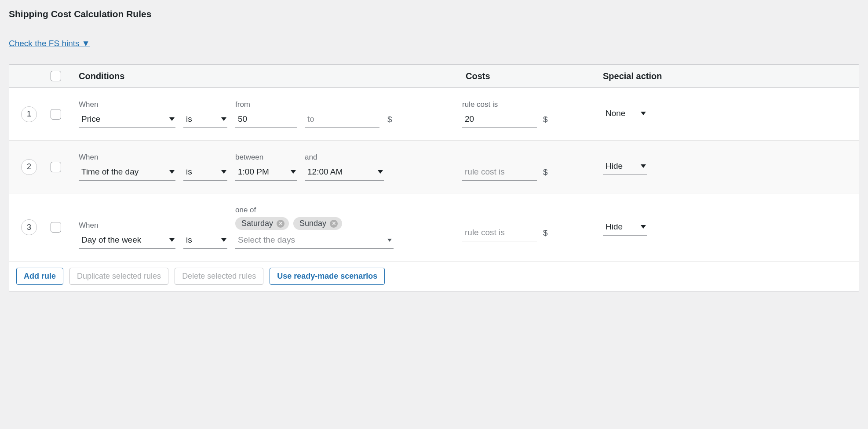 The image size is (868, 429). I want to click on when-select: Price, so click(127, 120).